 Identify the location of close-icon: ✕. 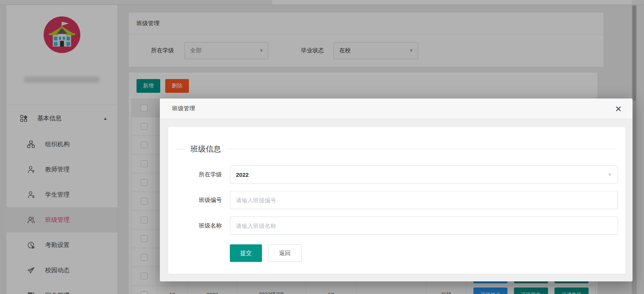
(618, 109).